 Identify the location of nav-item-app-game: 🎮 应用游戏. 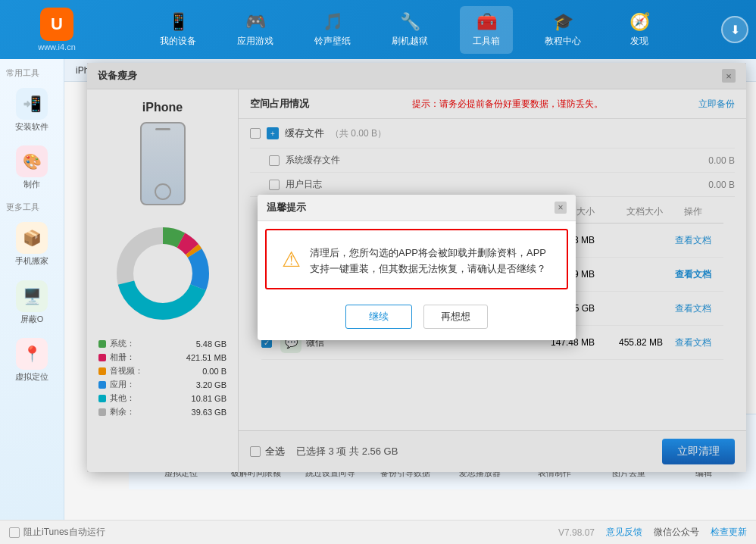
(255, 30).